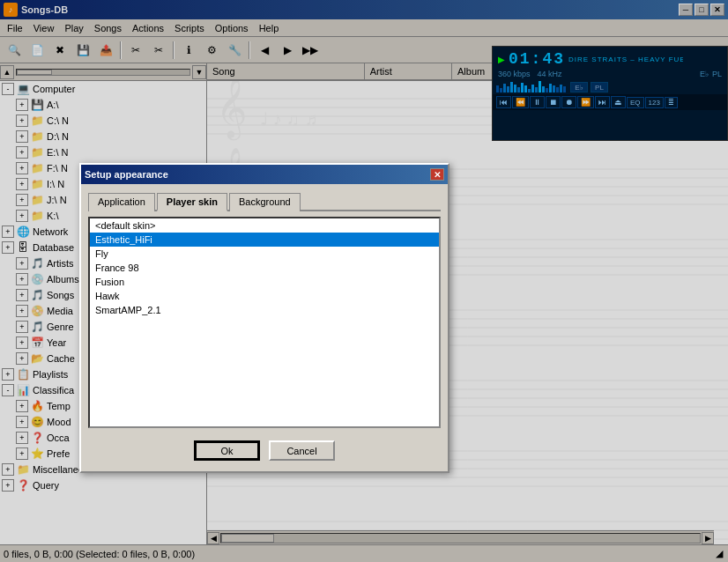  Describe the element at coordinates (227, 451) in the screenshot. I see `ok-button: Ok` at that location.